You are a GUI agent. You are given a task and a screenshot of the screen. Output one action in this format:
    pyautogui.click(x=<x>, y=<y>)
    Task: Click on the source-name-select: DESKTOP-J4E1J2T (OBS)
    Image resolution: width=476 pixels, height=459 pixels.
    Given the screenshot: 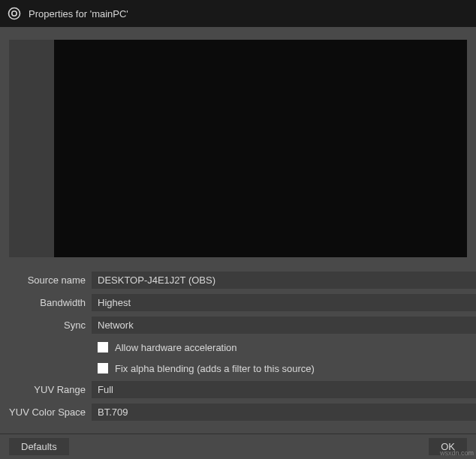 What is the action you would take?
    pyautogui.click(x=284, y=280)
    